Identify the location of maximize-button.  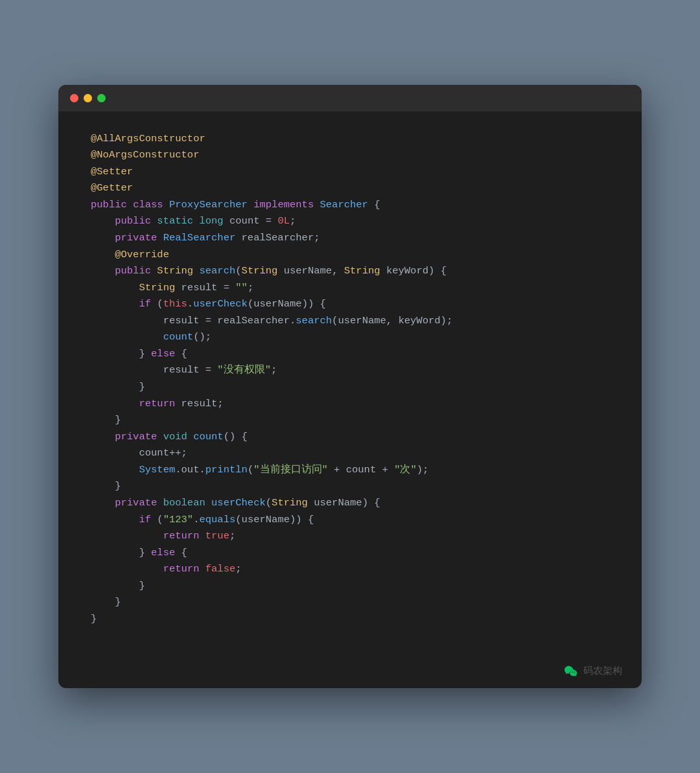
(101, 98).